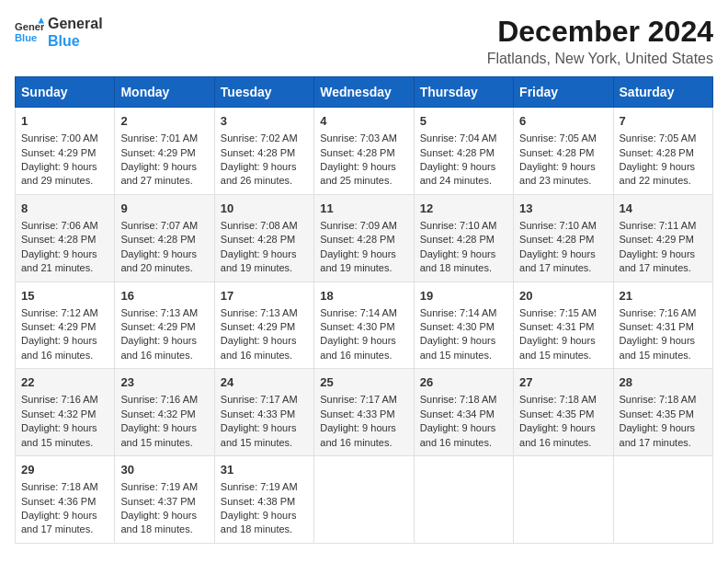 The image size is (728, 563). I want to click on sunrise-label: Sunrise: 7:13 AM, so click(259, 313).